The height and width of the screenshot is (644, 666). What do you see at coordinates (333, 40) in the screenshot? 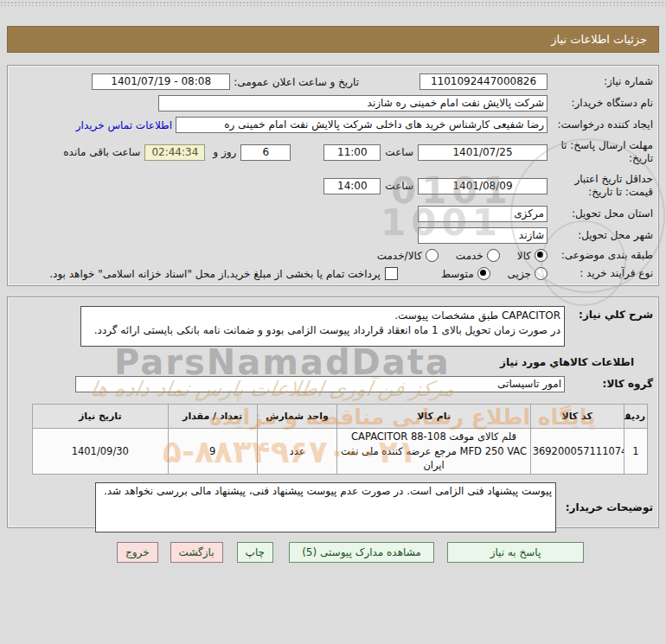
I see `page-title-bar: جزئیات اطلاعات نیاز` at bounding box center [333, 40].